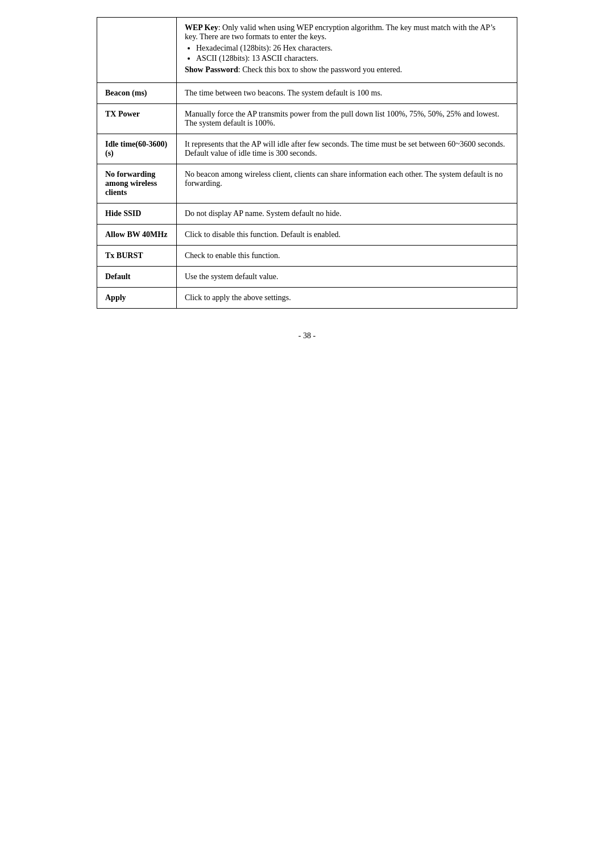  I want to click on row-desc-idletime: It represents that the AP will idle afte…, so click(347, 149).